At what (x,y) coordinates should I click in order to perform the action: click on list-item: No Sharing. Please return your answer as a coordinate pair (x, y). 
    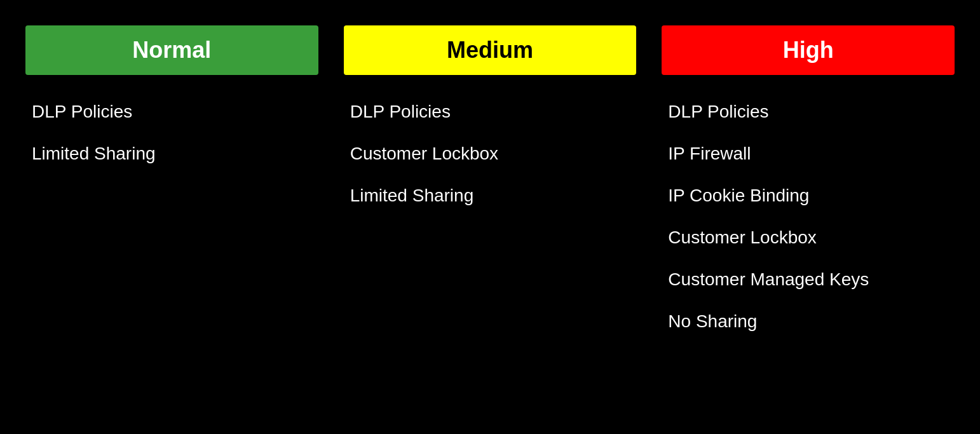
    Looking at the image, I should click on (811, 322).